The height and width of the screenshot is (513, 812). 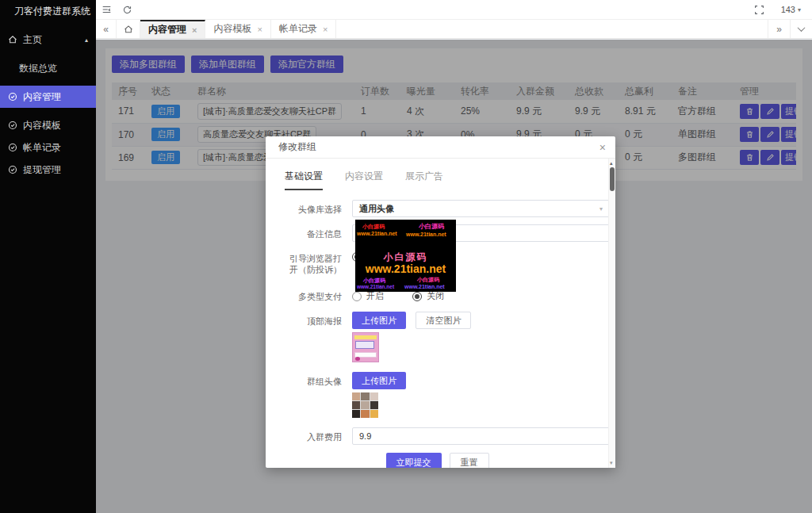 I want to click on tabs-scroll-right-icon: », so click(x=779, y=29).